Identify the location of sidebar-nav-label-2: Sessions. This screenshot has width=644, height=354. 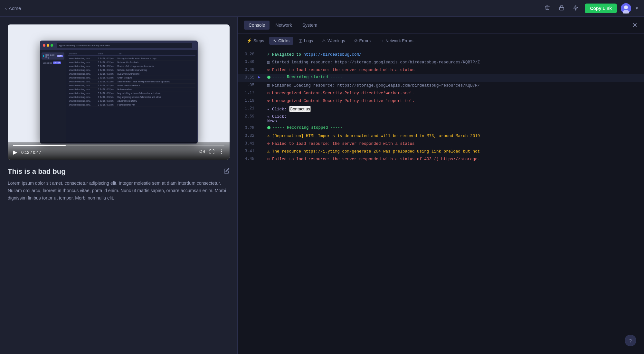
(47, 63).